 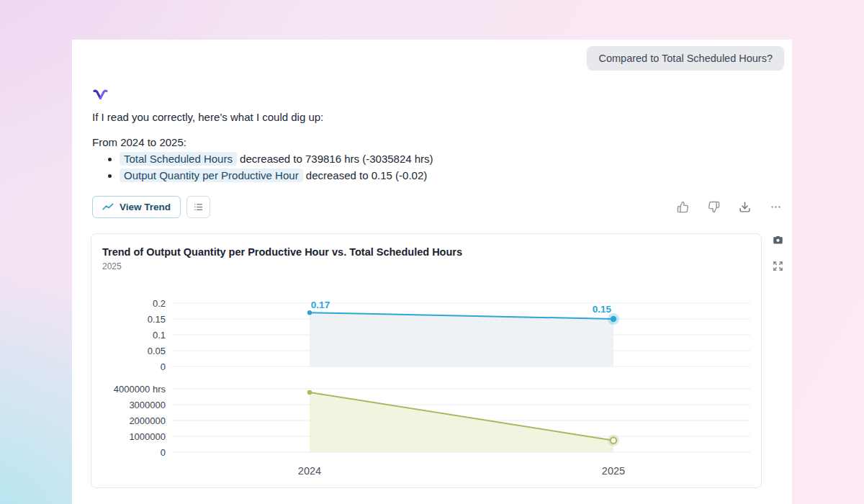 What do you see at coordinates (446, 176) in the screenshot?
I see `finding-item: Output Quantity per Productive Hour decr…` at bounding box center [446, 176].